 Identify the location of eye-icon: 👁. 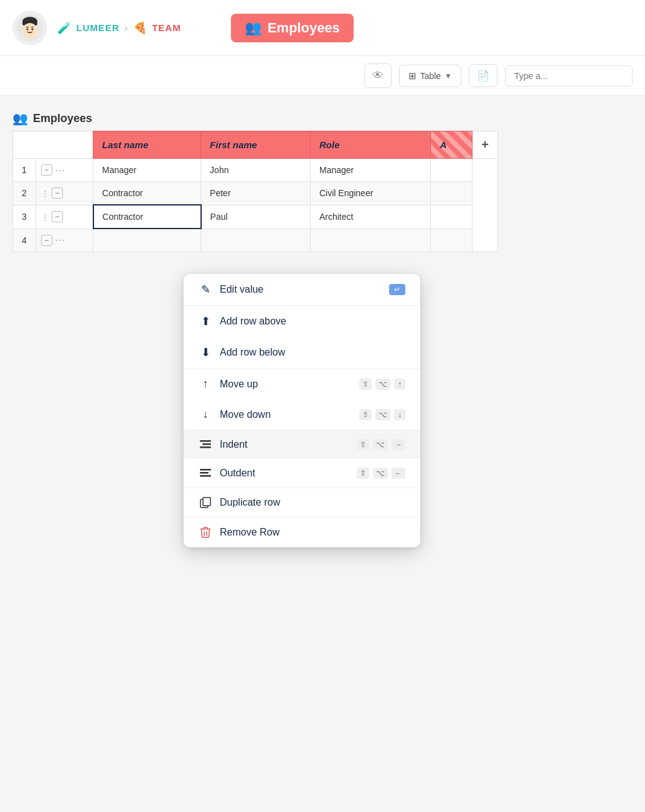
(378, 76).